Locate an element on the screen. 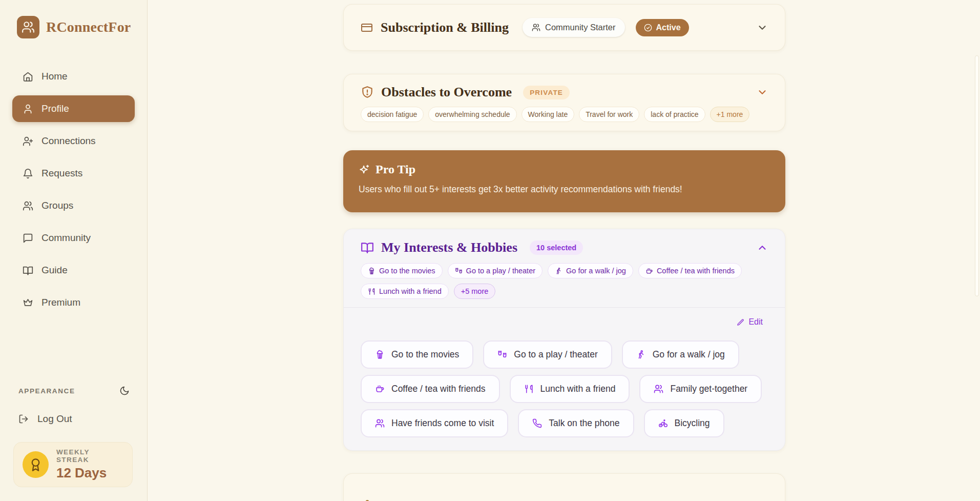 The image size is (980, 501). crown-icon is located at coordinates (28, 303).